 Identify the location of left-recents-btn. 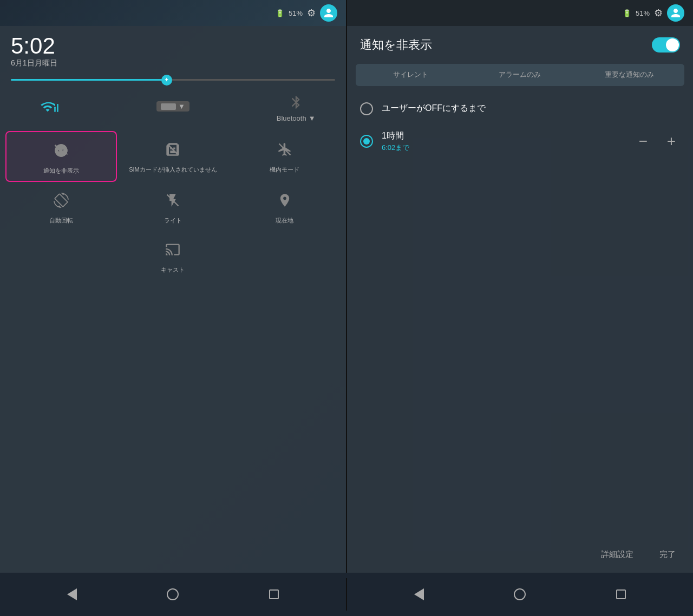
(274, 594).